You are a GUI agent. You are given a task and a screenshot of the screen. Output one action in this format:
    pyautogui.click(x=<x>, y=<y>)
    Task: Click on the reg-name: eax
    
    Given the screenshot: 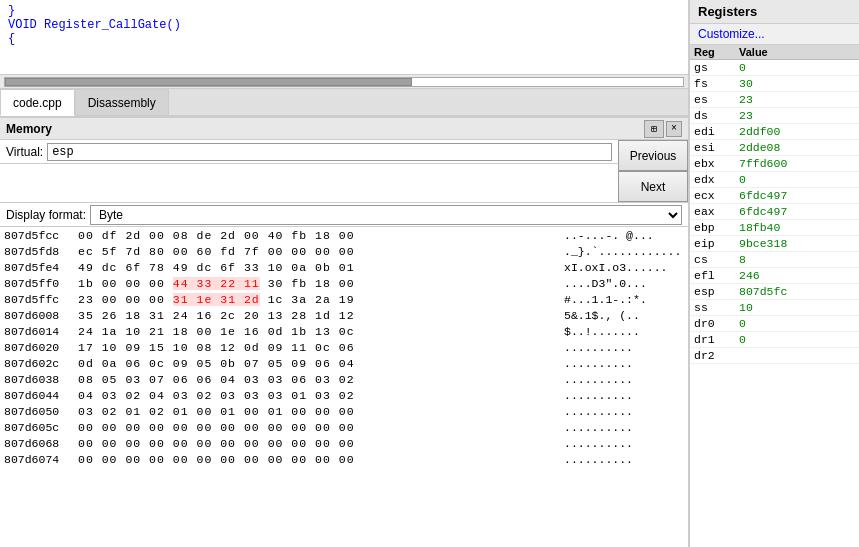 What is the action you would take?
    pyautogui.click(x=716, y=212)
    